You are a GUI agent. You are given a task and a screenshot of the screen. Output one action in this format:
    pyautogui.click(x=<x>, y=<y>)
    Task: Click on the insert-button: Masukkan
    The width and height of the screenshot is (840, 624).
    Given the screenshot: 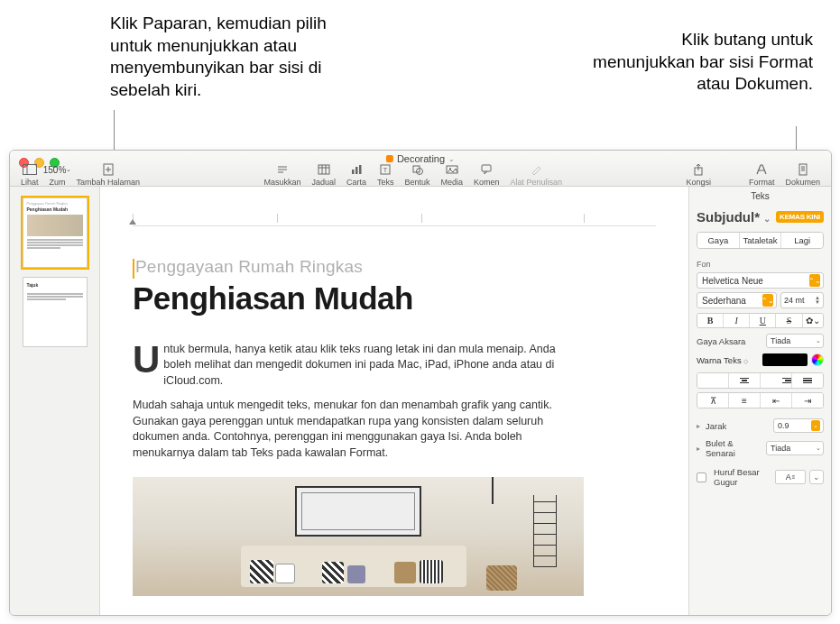 What is the action you would take?
    pyautogui.click(x=282, y=175)
    